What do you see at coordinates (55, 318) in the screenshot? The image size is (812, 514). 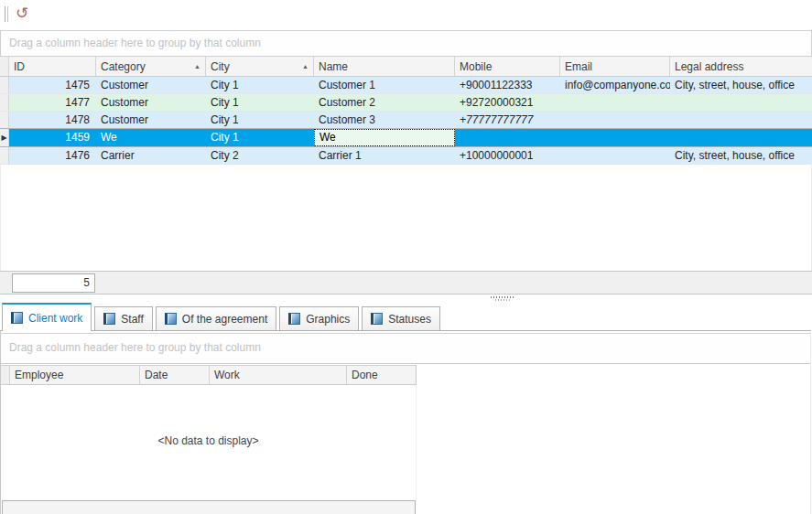 I see `tab-label: Client work` at bounding box center [55, 318].